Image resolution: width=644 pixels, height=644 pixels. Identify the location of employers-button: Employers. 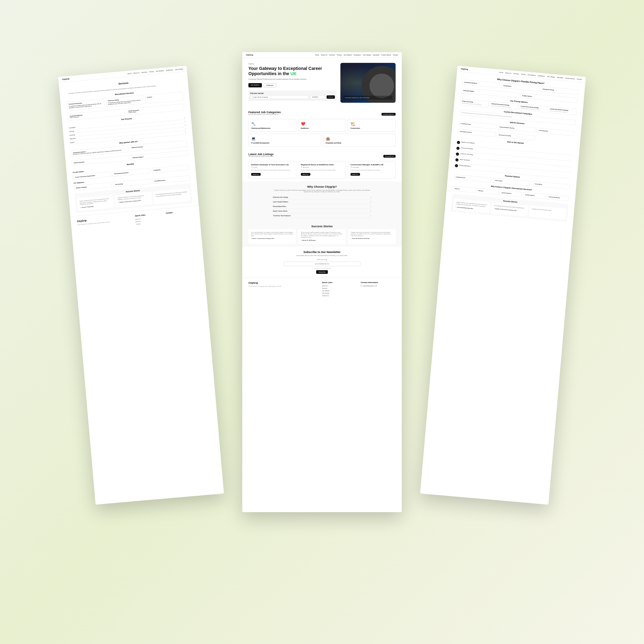
(270, 85).